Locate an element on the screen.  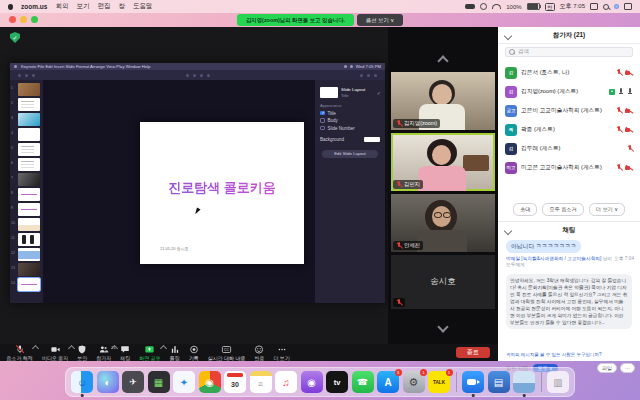
edit-slide-layout-button: Edit Slide Layout is located at coordinates (350, 154).